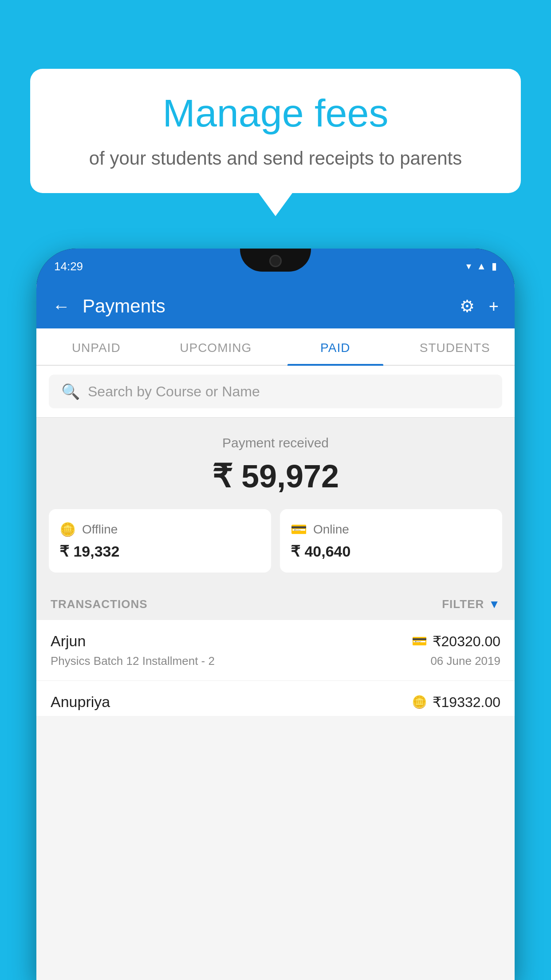  Describe the element at coordinates (271, 306) in the screenshot. I see `page-title: Payments` at that location.